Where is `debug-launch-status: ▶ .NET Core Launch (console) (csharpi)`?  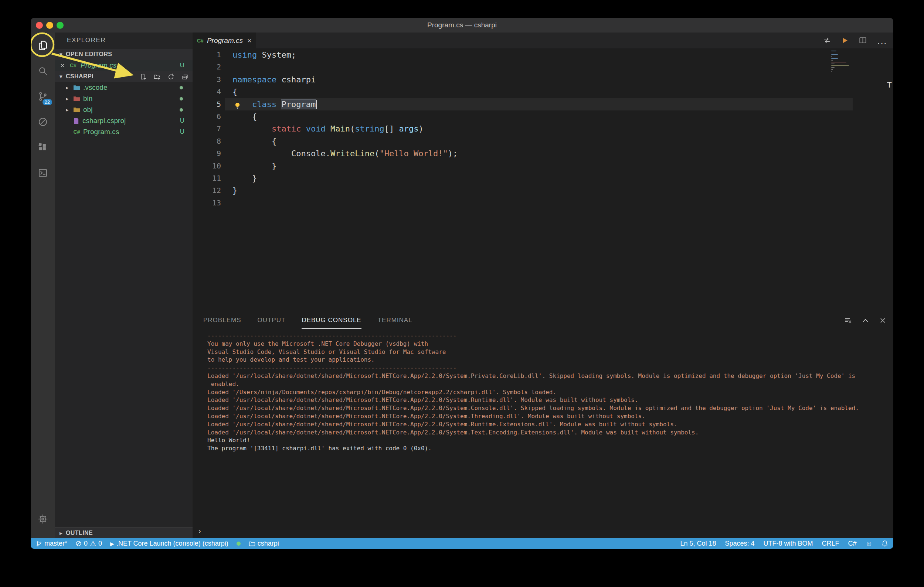
debug-launch-status: ▶ .NET Core Launch (console) (csharpi) is located at coordinates (169, 544).